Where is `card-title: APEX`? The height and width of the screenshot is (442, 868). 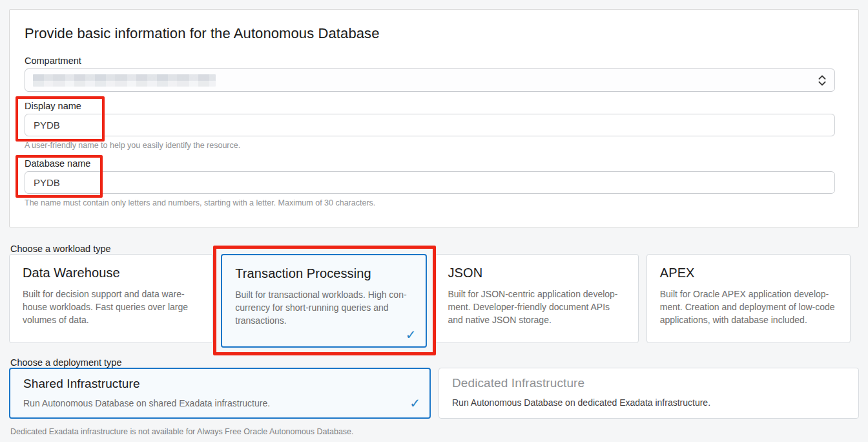 card-title: APEX is located at coordinates (749, 273).